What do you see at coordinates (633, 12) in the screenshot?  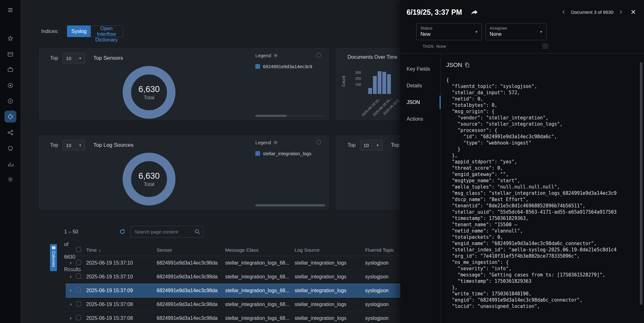 I see `close-icon` at bounding box center [633, 12].